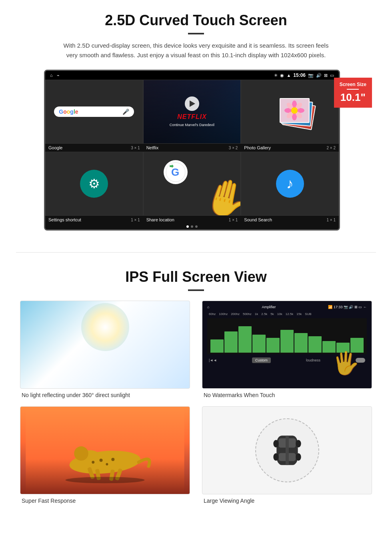  I want to click on amplifier-image: ⌂ Amplifier 📶 17:33 📷 🔊 ⊠ ▭ ← 60hz100hz2…, so click(287, 345).